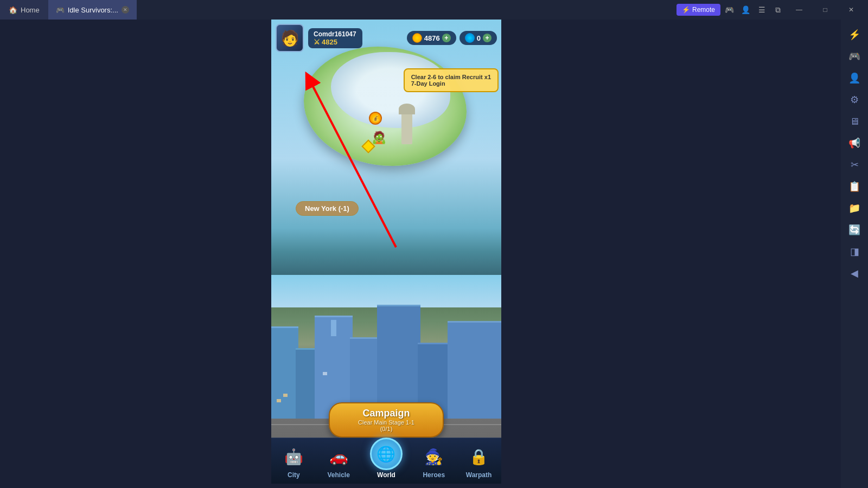 This screenshot has width=868, height=488. What do you see at coordinates (386, 420) in the screenshot?
I see `campaign-button: Campaign Clear Main Stage 1-1 (0/1)` at bounding box center [386, 420].